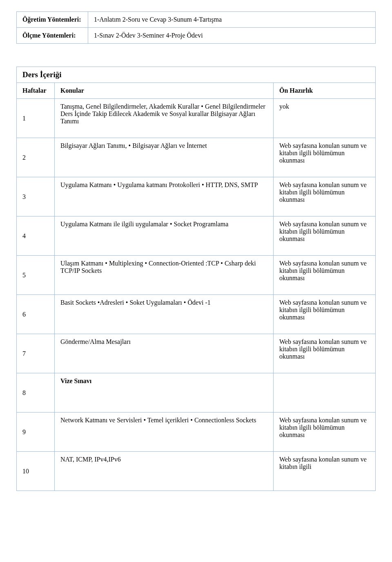 This screenshot has width=392, height=562. I want to click on schedule-row: 1Tanışma, Genel Bilgilendirmeler, Akadem…, so click(196, 118).